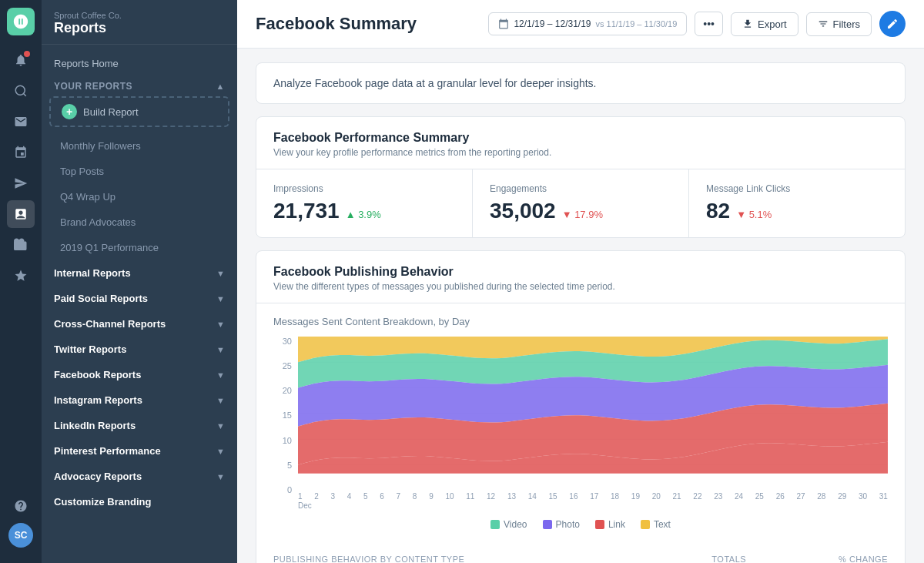 This screenshot has height=563, width=924. Describe the element at coordinates (581, 322) in the screenshot. I see `chart-title: Messages Sent Content Breakdown, by Day` at that location.